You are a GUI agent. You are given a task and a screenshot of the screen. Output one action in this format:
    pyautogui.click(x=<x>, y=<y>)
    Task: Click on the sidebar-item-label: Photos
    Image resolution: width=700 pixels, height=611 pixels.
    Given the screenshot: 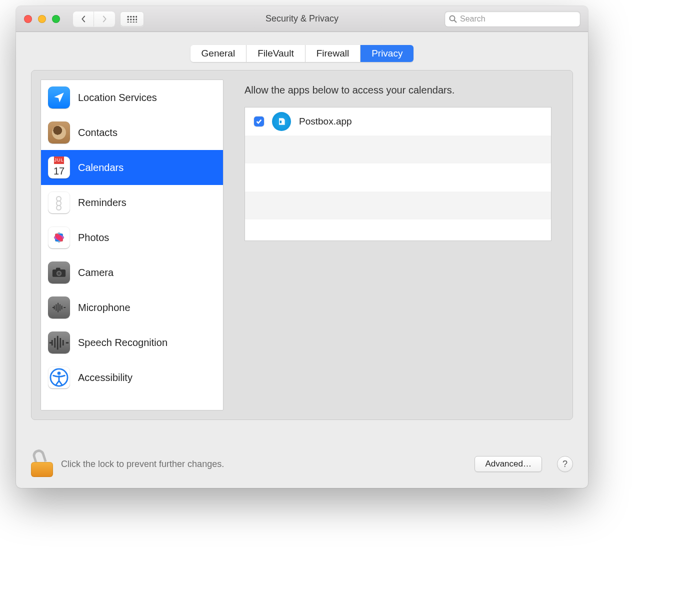 What is the action you would take?
    pyautogui.click(x=94, y=238)
    